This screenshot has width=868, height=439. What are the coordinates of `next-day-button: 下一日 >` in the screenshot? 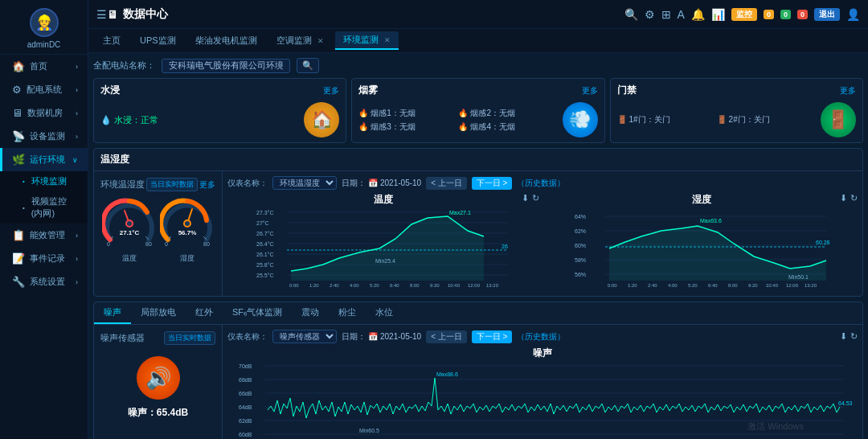 It's located at (492, 183).